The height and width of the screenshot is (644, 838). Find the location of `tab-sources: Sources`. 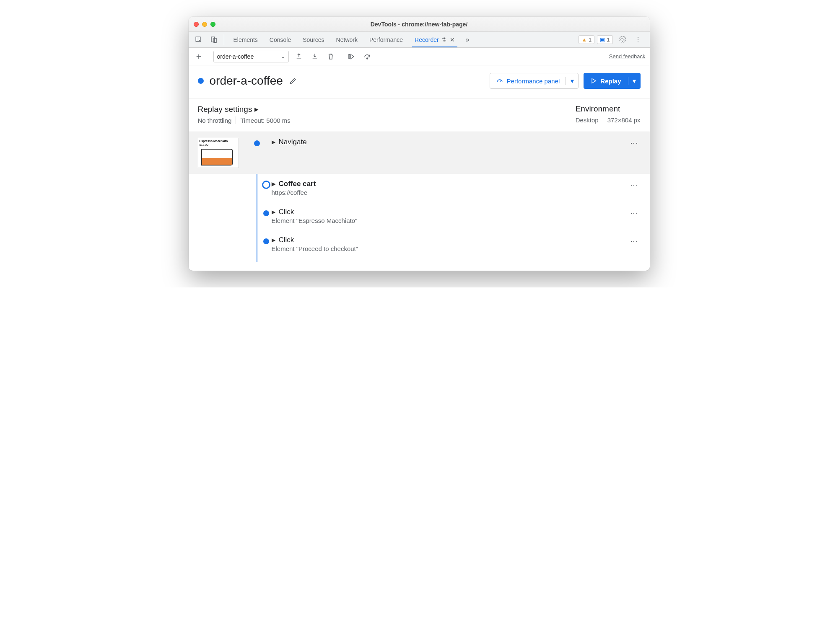

tab-sources: Sources is located at coordinates (314, 39).